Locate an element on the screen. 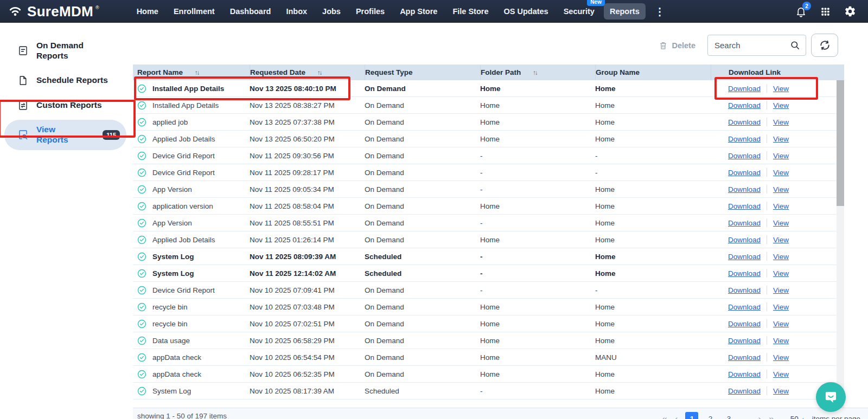 This screenshot has height=419, width=868. search-input is located at coordinates (752, 46).